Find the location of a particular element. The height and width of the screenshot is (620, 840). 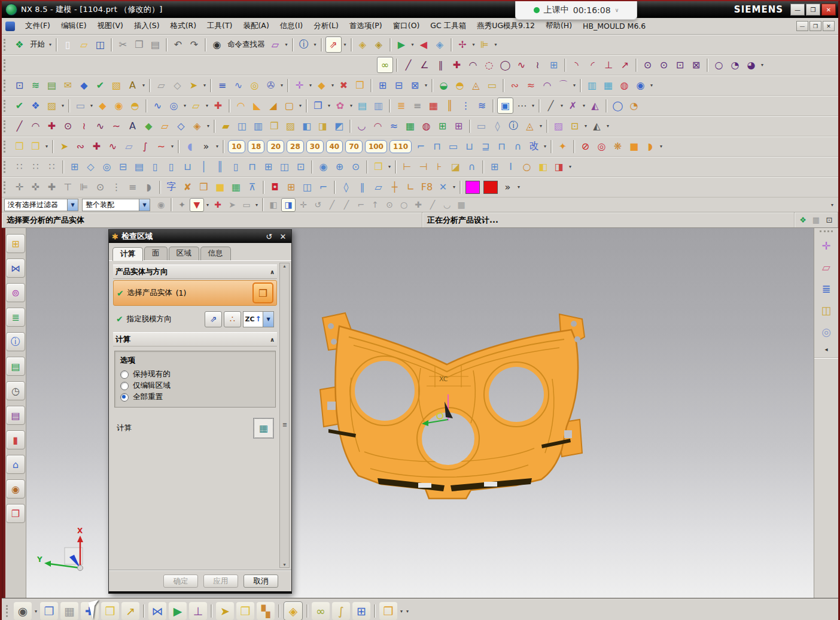

half-sphere-icon: ◒ is located at coordinates (444, 85).